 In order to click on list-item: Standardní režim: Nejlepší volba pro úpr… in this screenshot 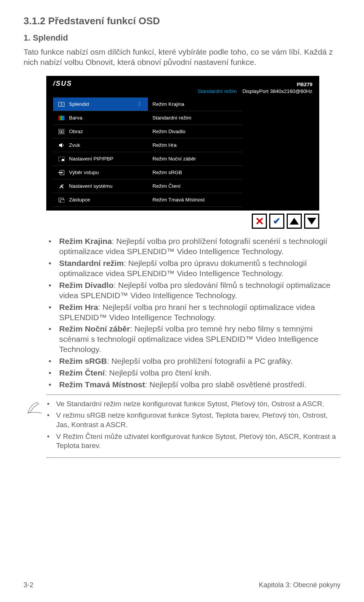, I will do `click(193, 269)`.